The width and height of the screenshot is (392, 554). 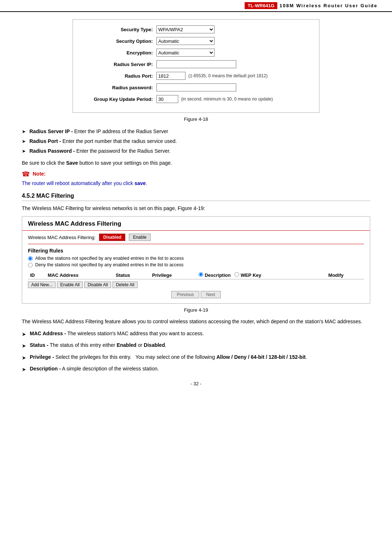 I want to click on label-encryption: Encryption:, so click(x=120, y=53).